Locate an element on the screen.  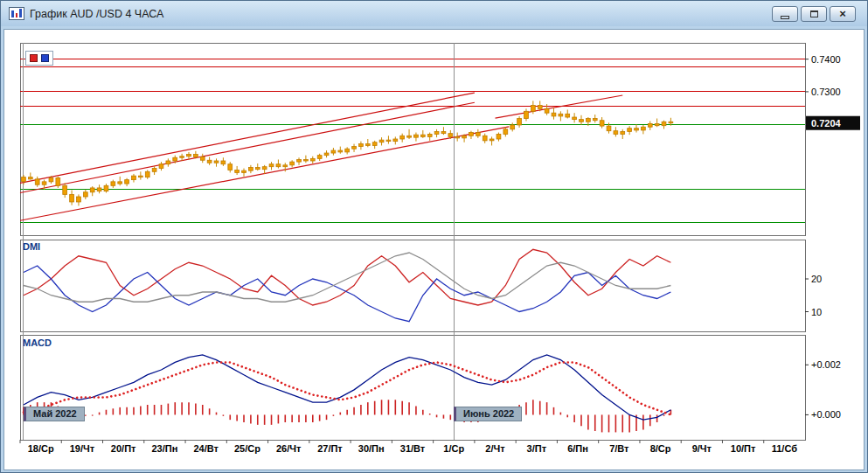
close-button: × is located at coordinates (843, 14).